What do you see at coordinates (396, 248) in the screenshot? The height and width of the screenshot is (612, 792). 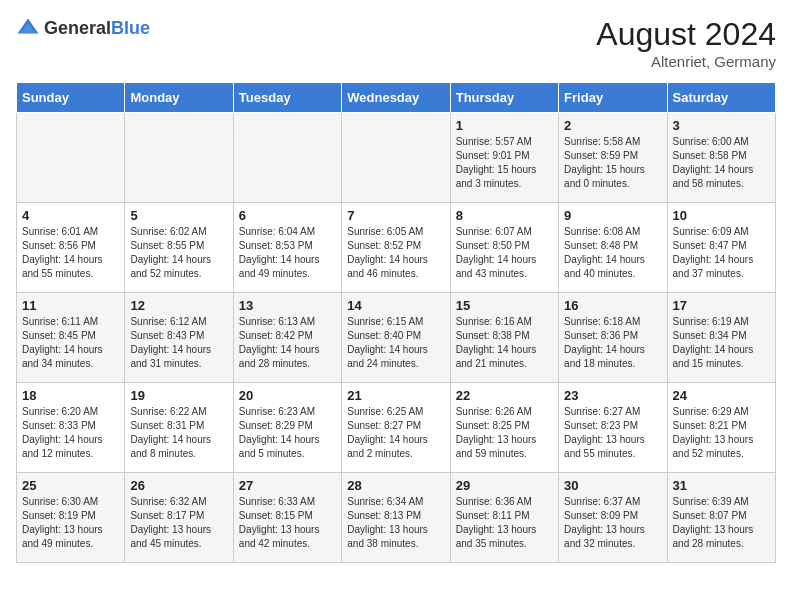 I see `day-cell: 7Sunrise: 6:05 AM Sunset: 8:52 PM Daylig…` at bounding box center [396, 248].